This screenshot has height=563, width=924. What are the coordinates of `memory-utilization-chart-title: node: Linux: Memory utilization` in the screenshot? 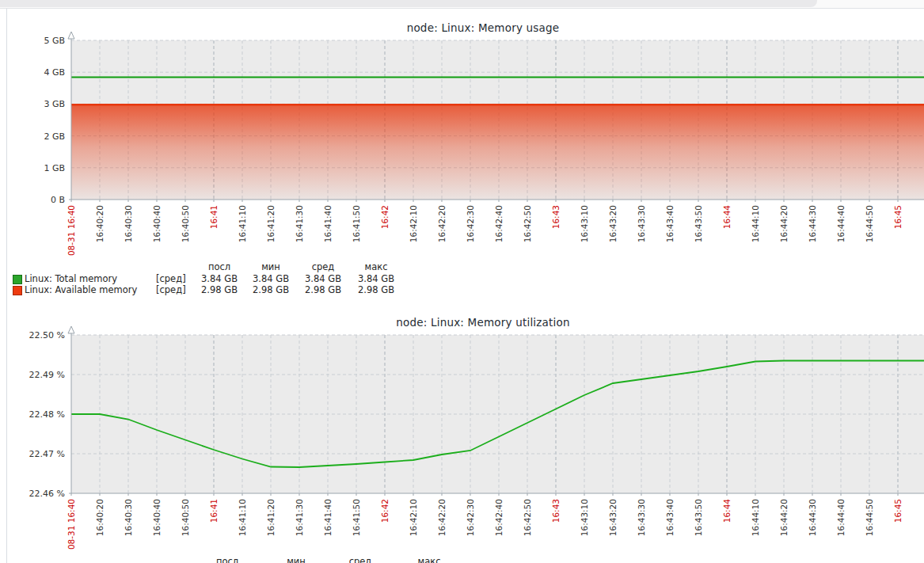 It's located at (483, 322).